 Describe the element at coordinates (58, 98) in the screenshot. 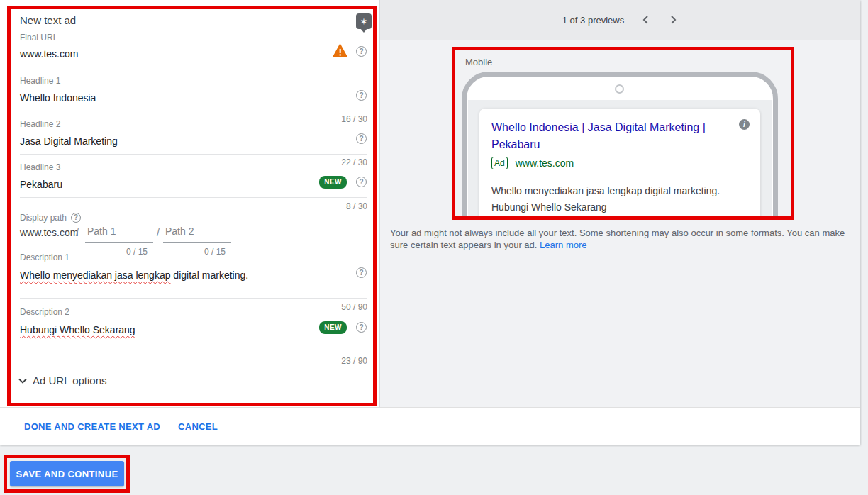

I see `headline1-input: Whello Indonesia` at that location.